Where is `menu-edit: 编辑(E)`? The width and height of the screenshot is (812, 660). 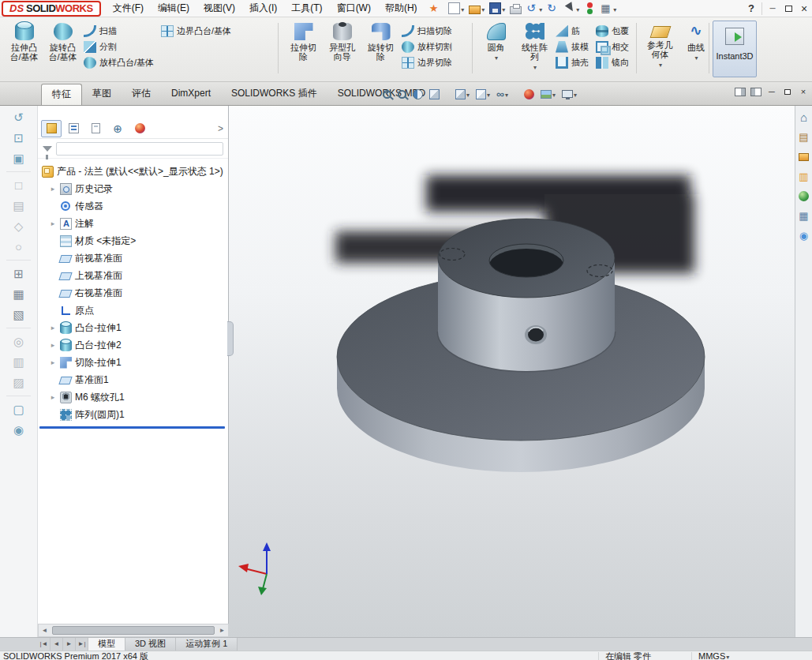
menu-edit: 编辑(E) is located at coordinates (174, 8).